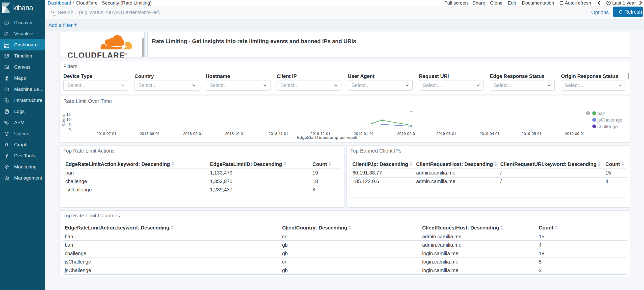 This screenshot has height=290, width=644. Describe the element at coordinates (446, 134) in the screenshot. I see `svg-text: 2019-03-01` at that location.